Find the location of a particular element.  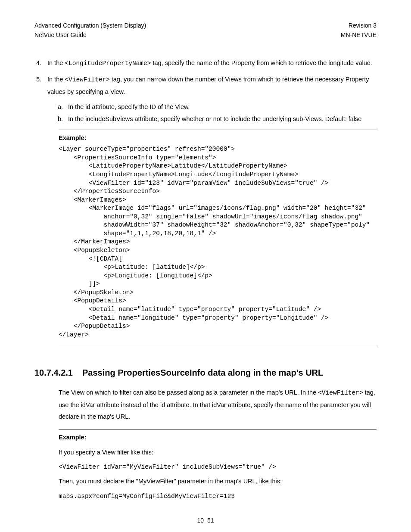

paragraph: The View on which to filter can also be … is located at coordinates (218, 405).